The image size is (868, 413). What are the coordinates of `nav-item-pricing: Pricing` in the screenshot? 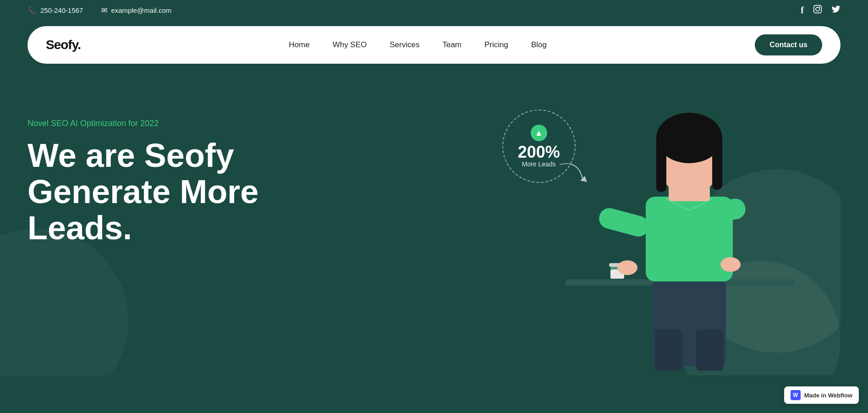 It's located at (496, 45).